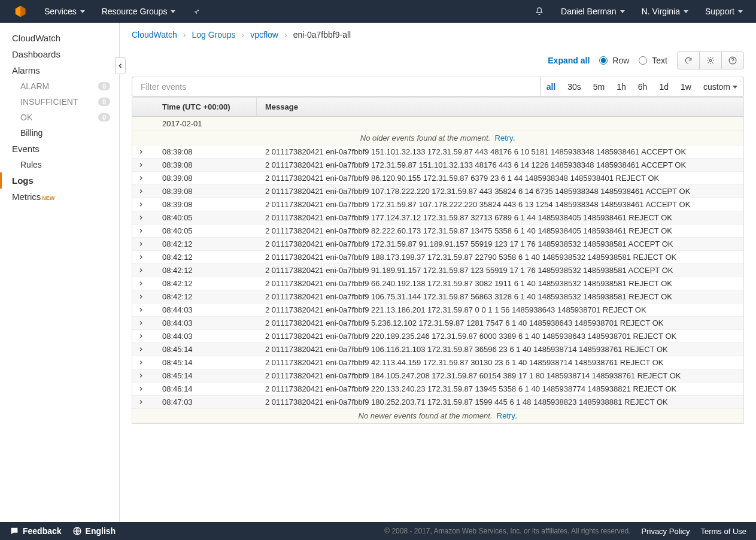 This screenshot has width=756, height=540. I want to click on sidebar-item-ok: OK0, so click(60, 117).